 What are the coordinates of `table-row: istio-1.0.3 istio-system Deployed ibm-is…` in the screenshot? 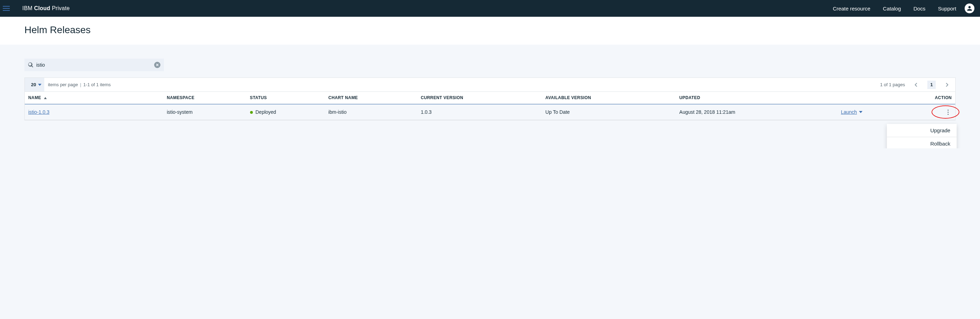 It's located at (490, 112).